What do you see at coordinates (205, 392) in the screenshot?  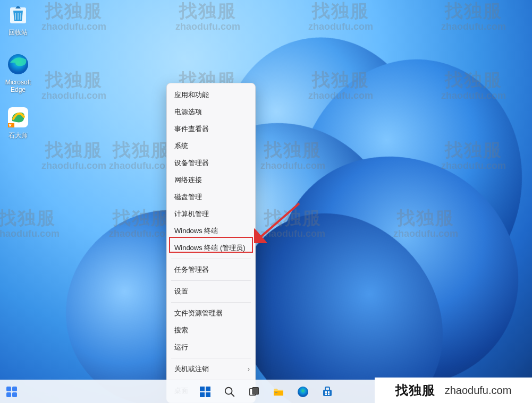 I see `taskbar-start-button` at bounding box center [205, 392].